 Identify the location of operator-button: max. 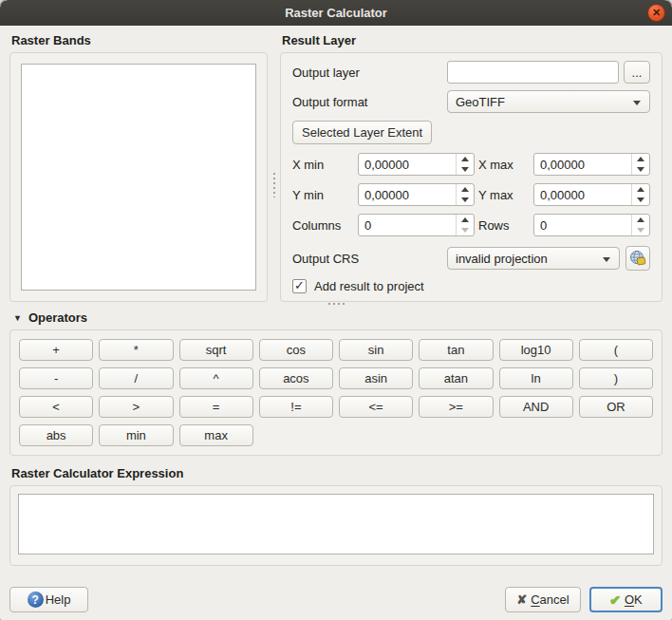
(216, 435).